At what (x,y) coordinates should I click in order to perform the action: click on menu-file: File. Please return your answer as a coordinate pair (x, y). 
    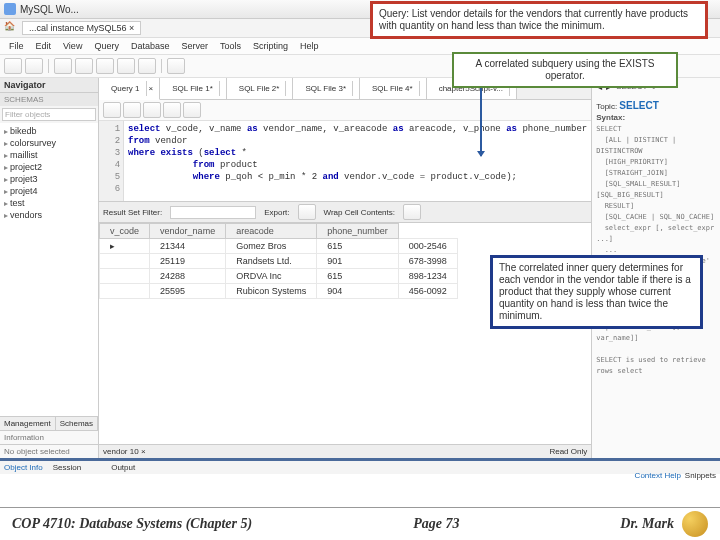
    Looking at the image, I should click on (16, 46).